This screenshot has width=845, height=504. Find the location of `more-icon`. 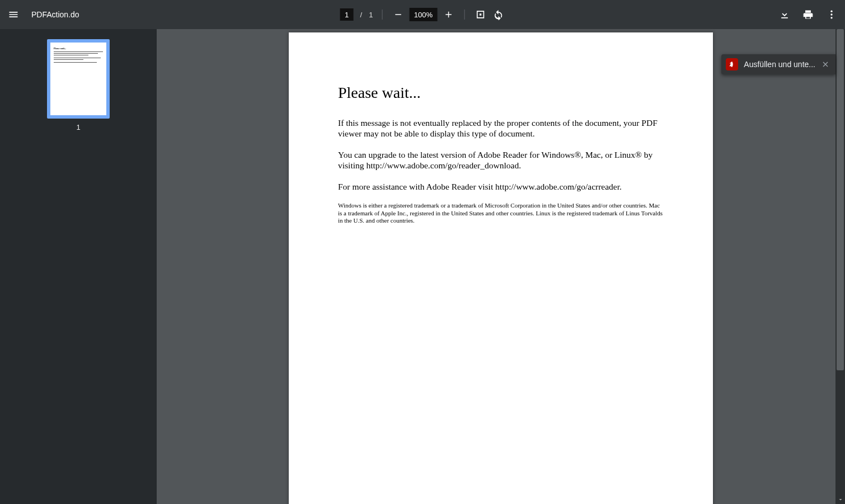

more-icon is located at coordinates (832, 15).